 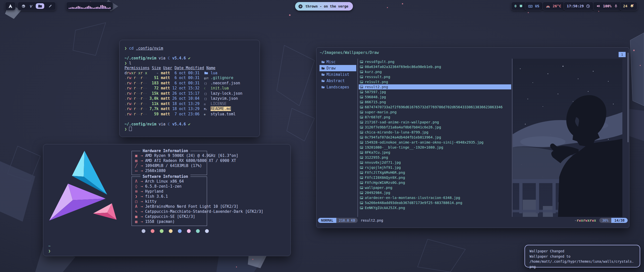 What do you see at coordinates (435, 137) in the screenshot?
I see `file-row: 0c794faf07de24a4db4d4fb1eb813964.jpg` at bounding box center [435, 137].